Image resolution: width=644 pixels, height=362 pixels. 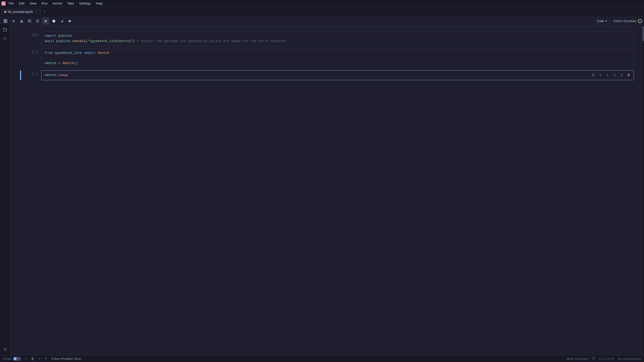 What do you see at coordinates (338, 41) in the screenshot?
I see `code-line: await piplite.install("ipysketch_lite[ex…` at bounding box center [338, 41].